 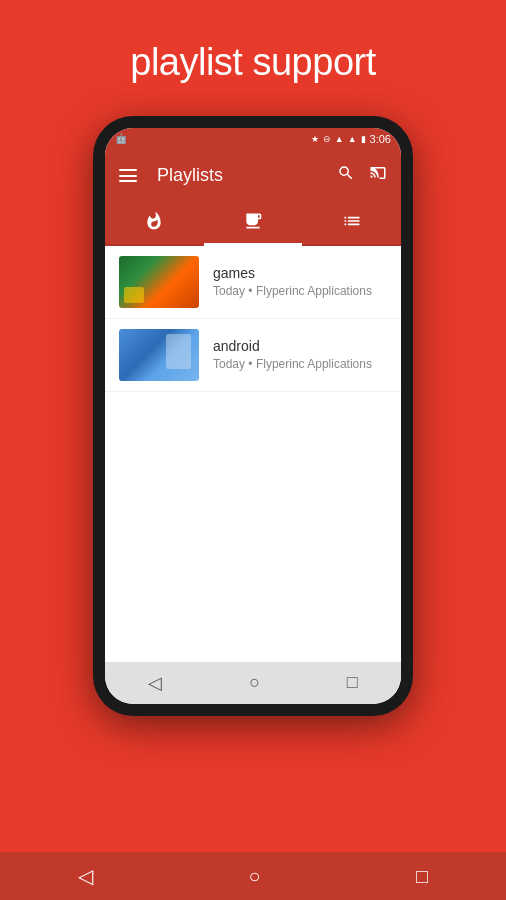 I want to click on item-subtitle-games: Today • Flyperinc Applications, so click(x=292, y=291).